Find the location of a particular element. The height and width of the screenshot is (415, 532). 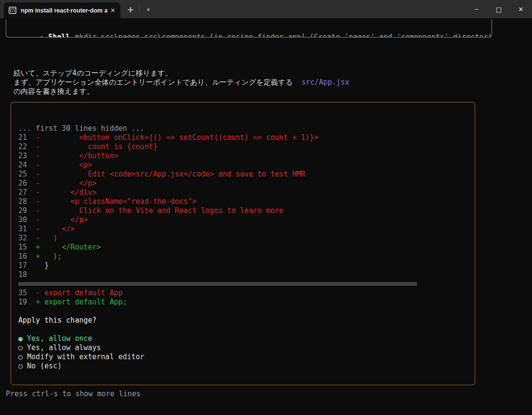

assistant-paragraph: 続いて、ステップ4のコーディングに移ります。 まず、アプリケーション全体のエント… is located at coordinates (272, 83).